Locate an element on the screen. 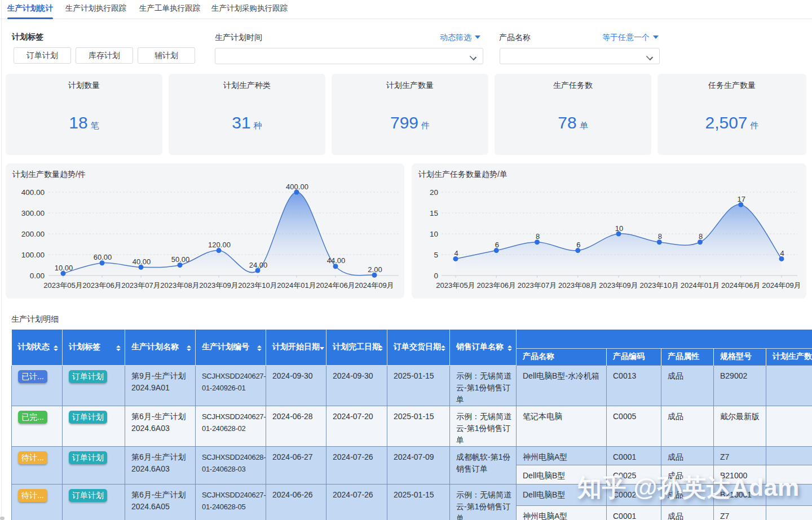 This screenshot has width=812, height=520. svg-text: 10.00 is located at coordinates (64, 268).